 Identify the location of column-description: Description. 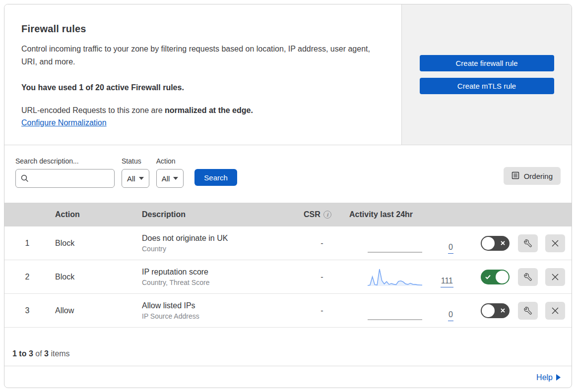
(218, 215).